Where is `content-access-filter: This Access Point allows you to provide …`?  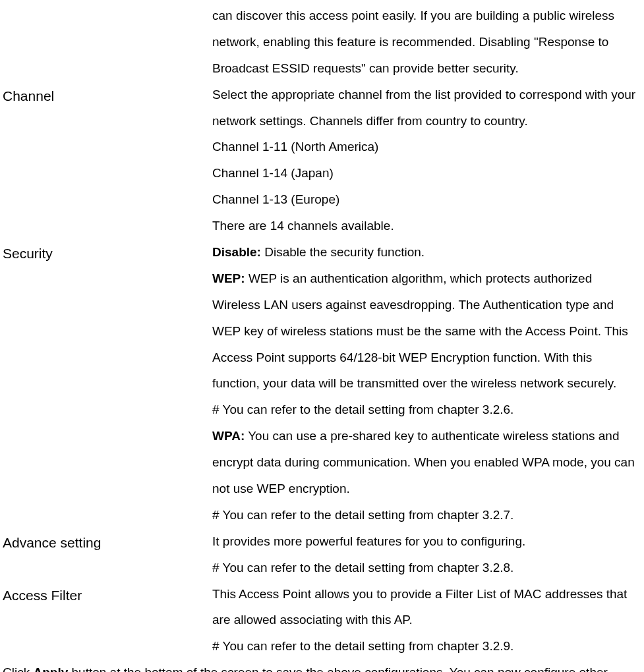
content-access-filter: This Access Point allows you to provide … is located at coordinates (427, 621).